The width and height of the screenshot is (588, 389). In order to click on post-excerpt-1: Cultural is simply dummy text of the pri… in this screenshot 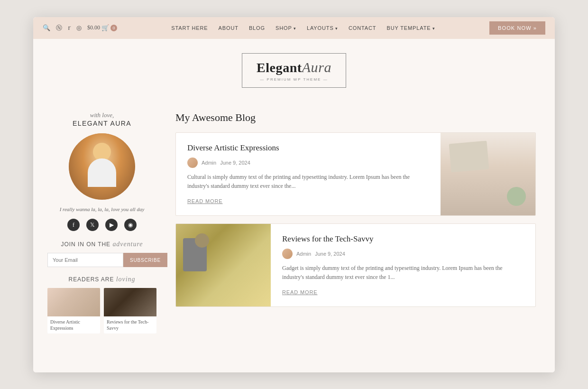, I will do `click(308, 182)`.